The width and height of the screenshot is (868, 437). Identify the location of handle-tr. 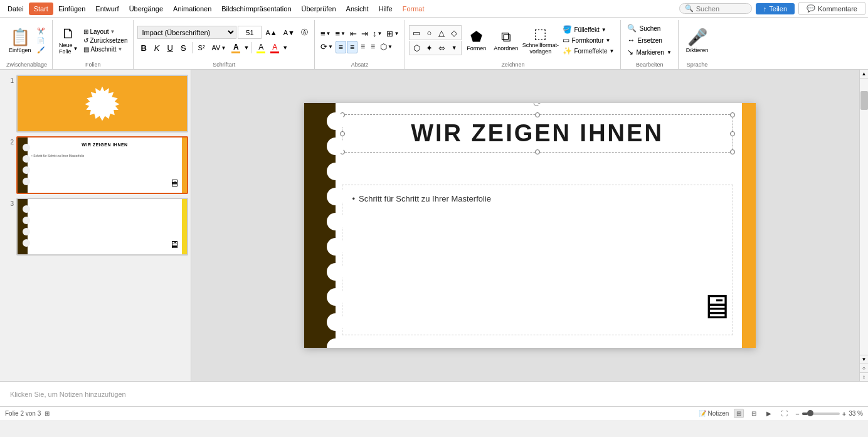
(733, 115).